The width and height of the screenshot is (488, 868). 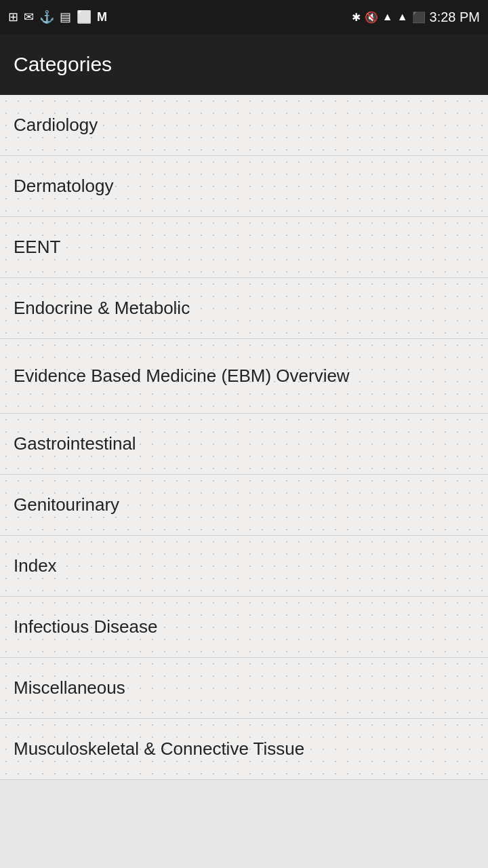 I want to click on category-label-index: Index, so click(x=35, y=566).